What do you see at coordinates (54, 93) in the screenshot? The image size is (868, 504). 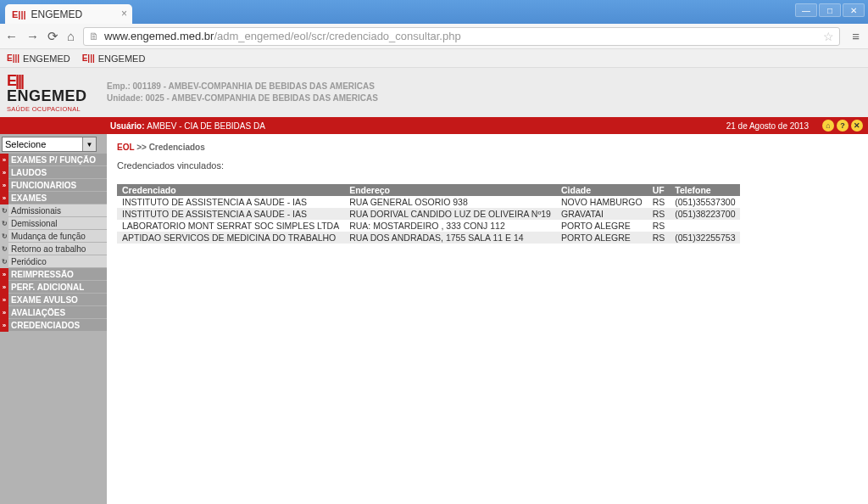 I see `logo: E||| ENGEMED SAÚDE OCUPACIONAL` at bounding box center [54, 93].